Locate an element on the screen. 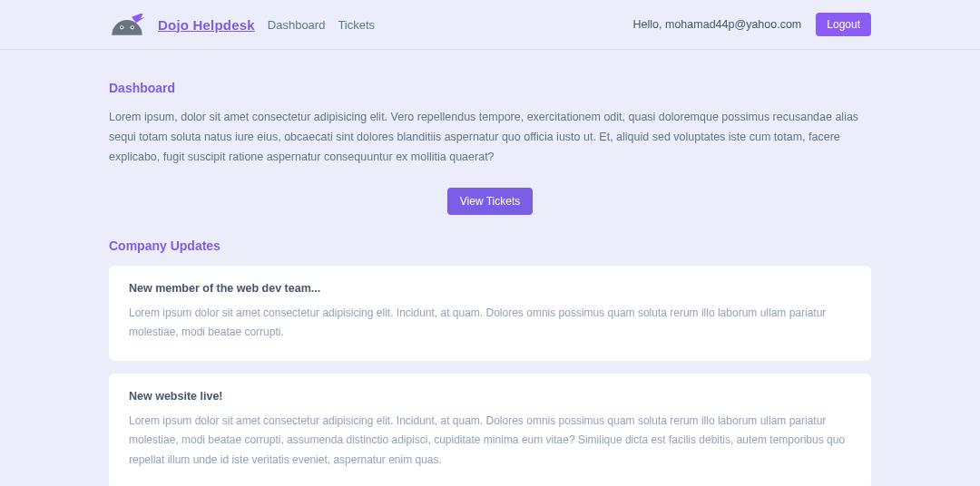 Image resolution: width=980 pixels, height=486 pixels. dashboard-intro: Lorem ipsum, dolor sit amet consectetur … is located at coordinates (490, 138).